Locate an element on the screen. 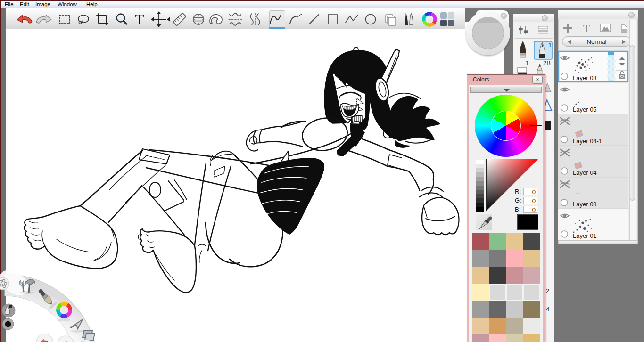  svg-text: Layer 08 is located at coordinates (585, 204).